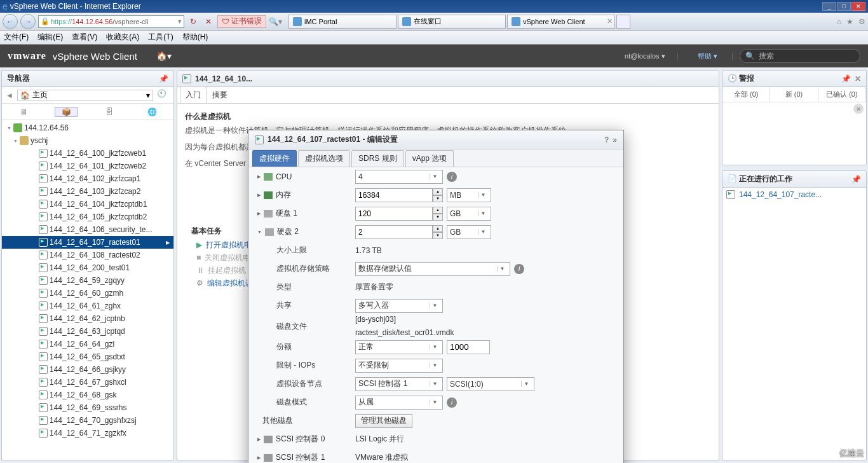 Image resolution: width=868 pixels, height=463 pixels. Describe the element at coordinates (88, 293) in the screenshot. I see `tree-vm-item: 144_12_64_60_gzmh` at that location.